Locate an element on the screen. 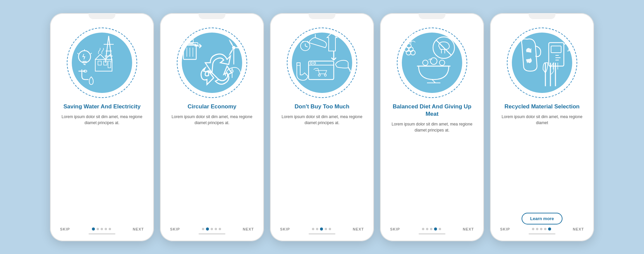  phone-content-1: Saving Water And Electricity Lorem ipsum… is located at coordinates (102, 169).